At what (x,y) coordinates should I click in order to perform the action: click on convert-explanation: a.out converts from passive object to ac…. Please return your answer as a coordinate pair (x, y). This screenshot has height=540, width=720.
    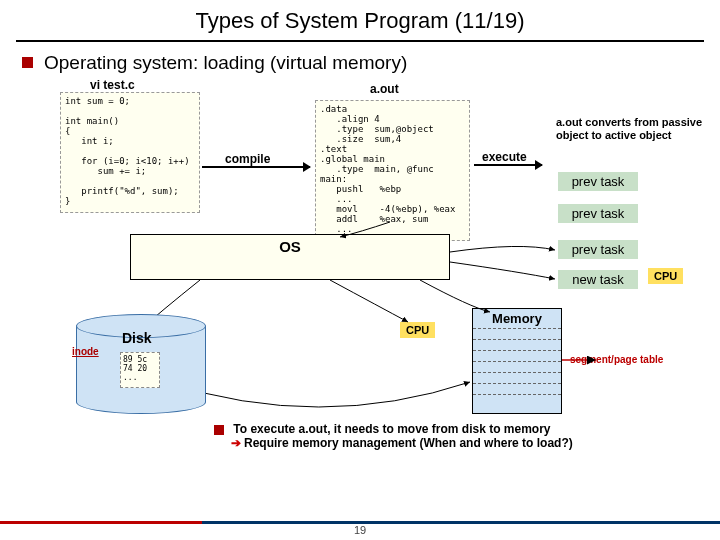
    Looking at the image, I should click on (634, 129).